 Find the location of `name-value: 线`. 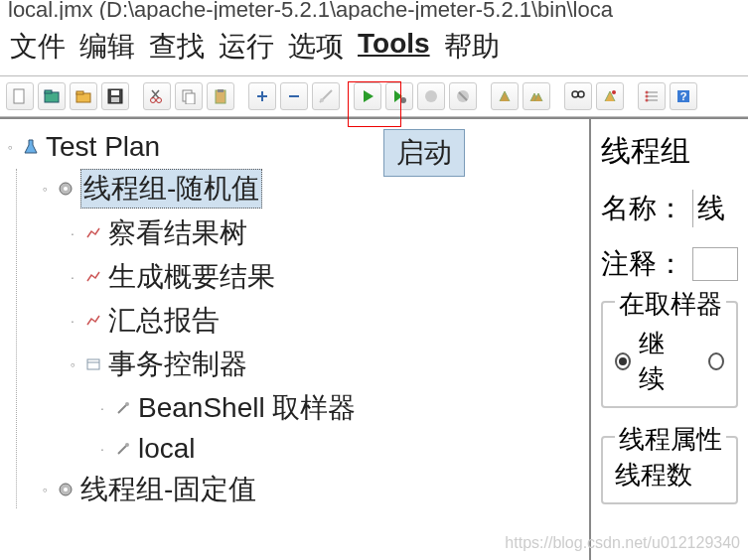

name-value: 线 is located at coordinates (709, 209).